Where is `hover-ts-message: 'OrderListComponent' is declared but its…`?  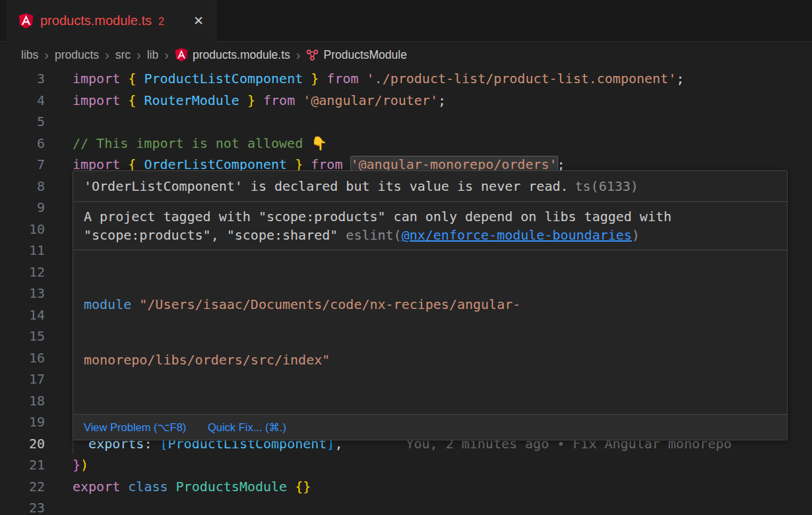 hover-ts-message: 'OrderListComponent' is declared but its… is located at coordinates (430, 186).